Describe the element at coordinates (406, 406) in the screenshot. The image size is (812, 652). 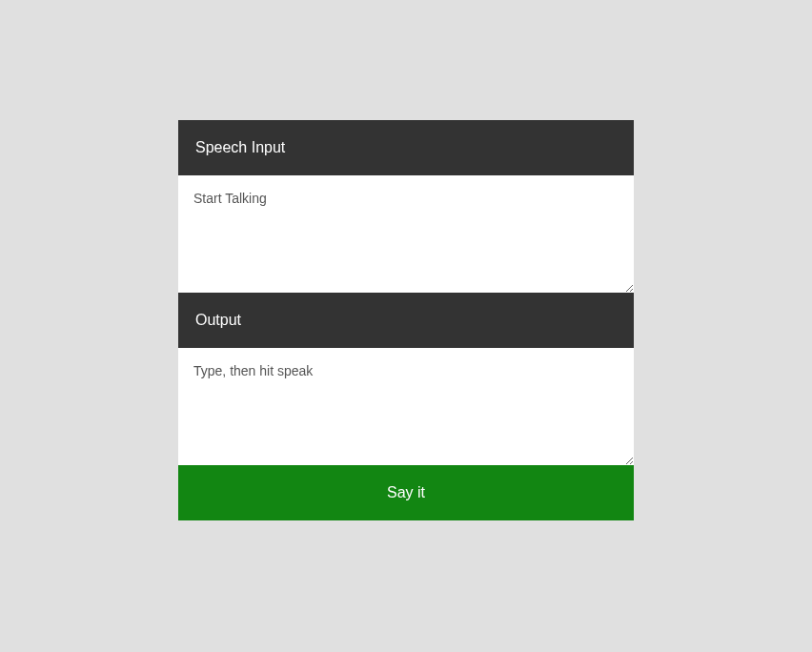
I see `output-textarea` at that location.